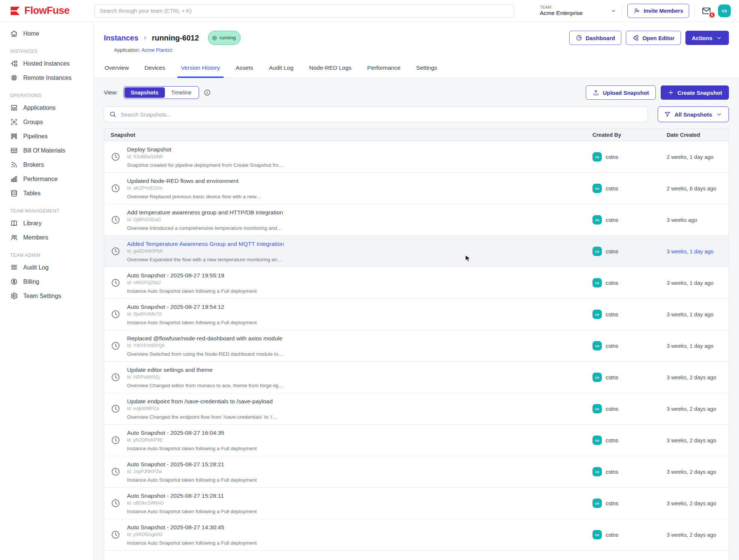  Describe the element at coordinates (416, 157) in the screenshot. I see `table-row: Deploy Snapshotid: X3o6Bw1k9WSnapshot cr…` at that location.